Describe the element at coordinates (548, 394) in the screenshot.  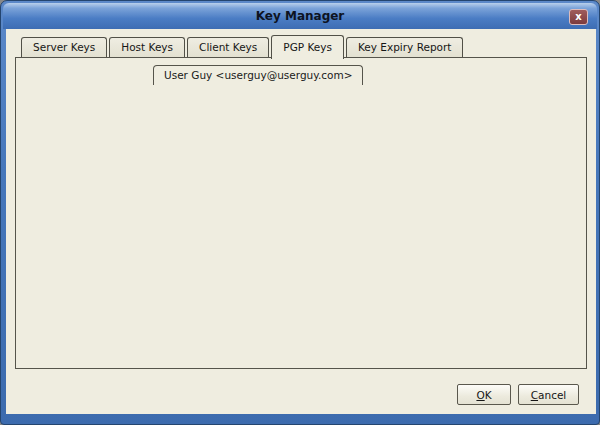
I see `cancel-button: Cancel` at that location.